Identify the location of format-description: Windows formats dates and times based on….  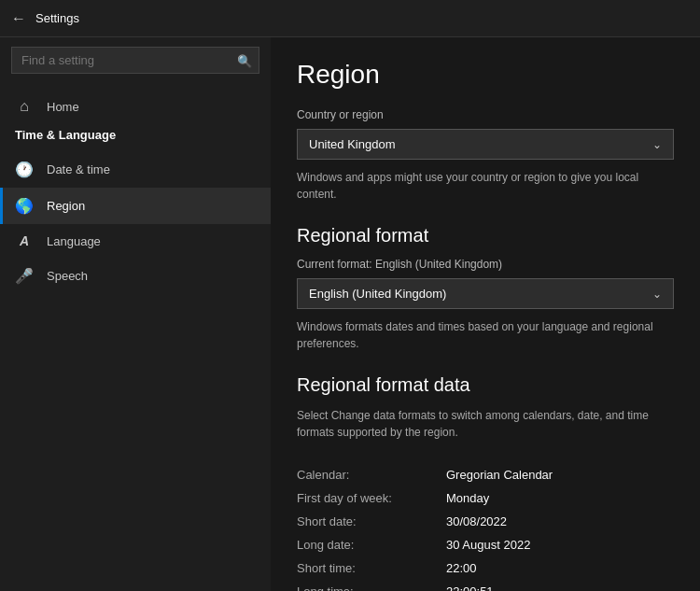
(485, 335).